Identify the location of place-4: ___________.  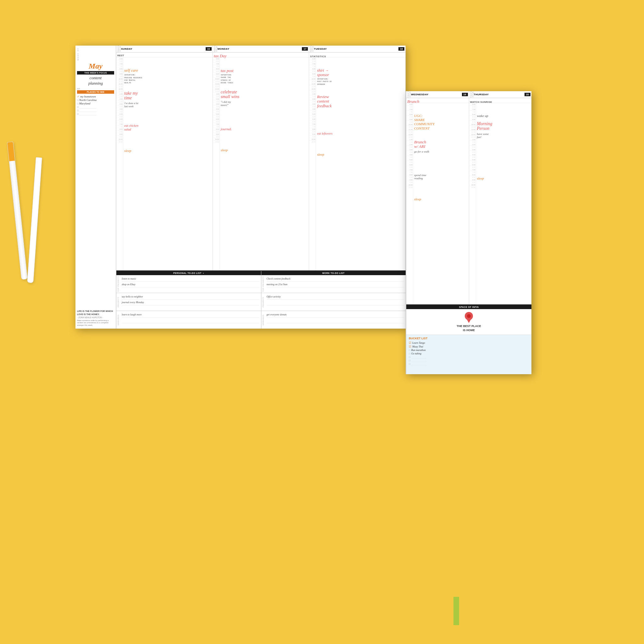
(88, 107).